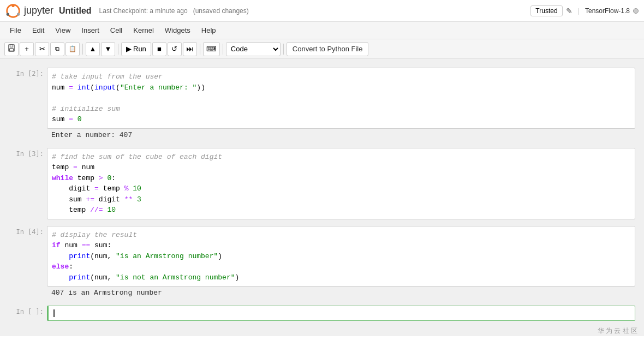  What do you see at coordinates (636, 11) in the screenshot?
I see `kernel-status-icon` at bounding box center [636, 11].